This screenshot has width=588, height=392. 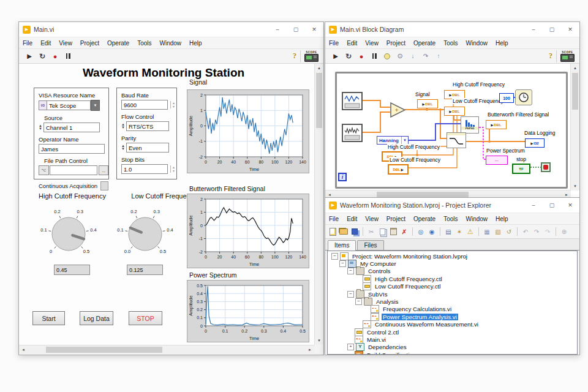 I want to click on open-project-icon, so click(x=344, y=232).